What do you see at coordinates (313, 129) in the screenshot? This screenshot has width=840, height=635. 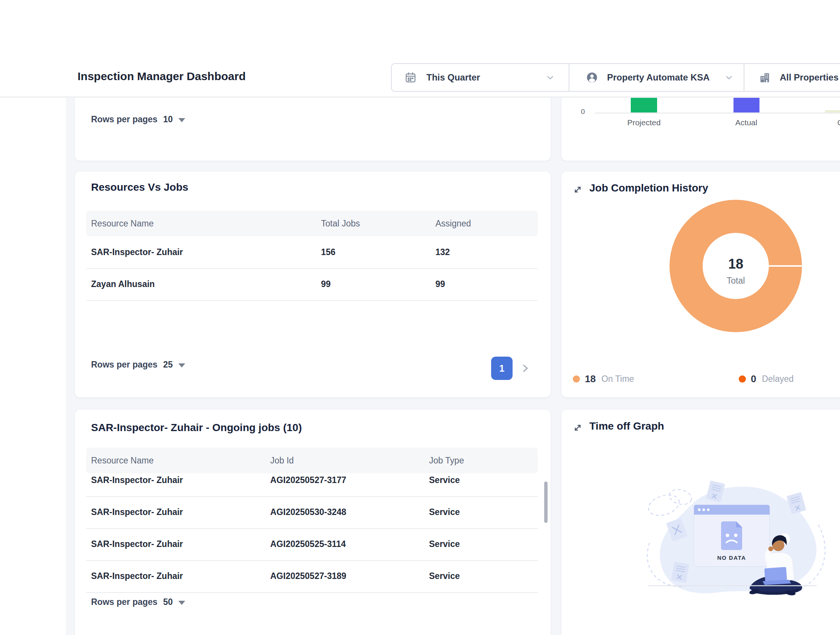 I see `jobs-table-card-partial: Rows per pages 10` at bounding box center [313, 129].